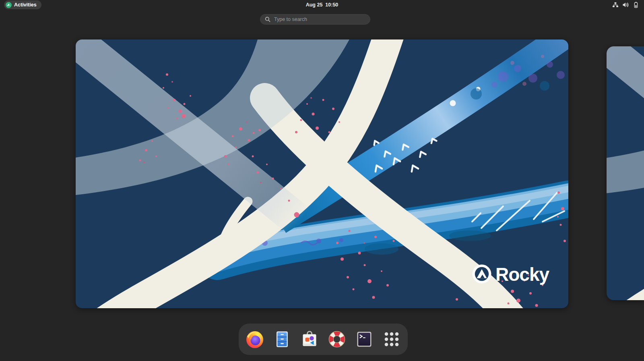 Image resolution: width=644 pixels, height=361 pixels. What do you see at coordinates (337, 339) in the screenshot?
I see `dock-item-help` at bounding box center [337, 339].